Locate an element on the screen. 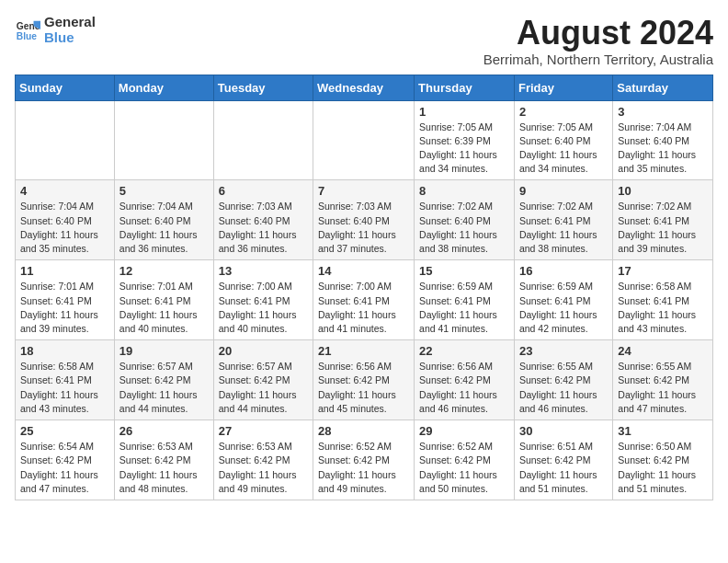 The height and width of the screenshot is (563, 728). day-number: 21 is located at coordinates (364, 351).